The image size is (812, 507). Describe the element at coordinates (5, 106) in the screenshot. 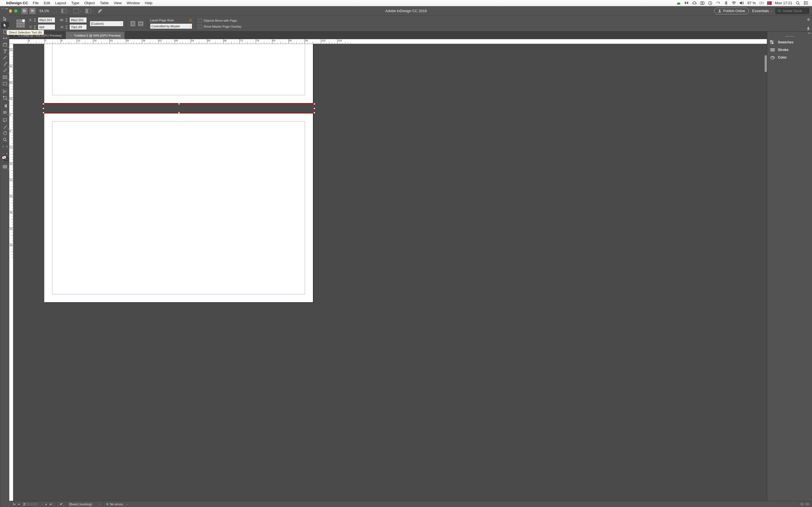

I see `gradient-swatch-tool` at that location.